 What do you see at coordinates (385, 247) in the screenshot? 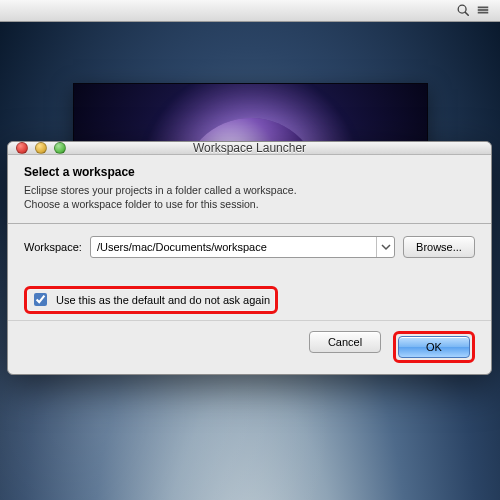
I see `workspace-dropdown-button` at bounding box center [385, 247].